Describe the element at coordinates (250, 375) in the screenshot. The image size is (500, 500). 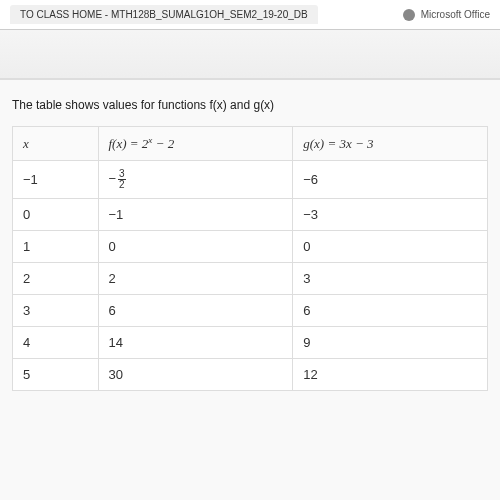
I see `table-row: 53012` at that location.